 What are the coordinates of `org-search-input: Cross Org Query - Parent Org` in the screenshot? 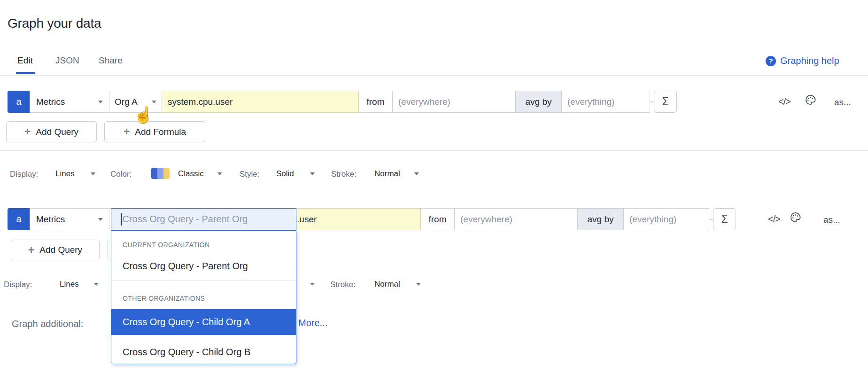 It's located at (204, 219).